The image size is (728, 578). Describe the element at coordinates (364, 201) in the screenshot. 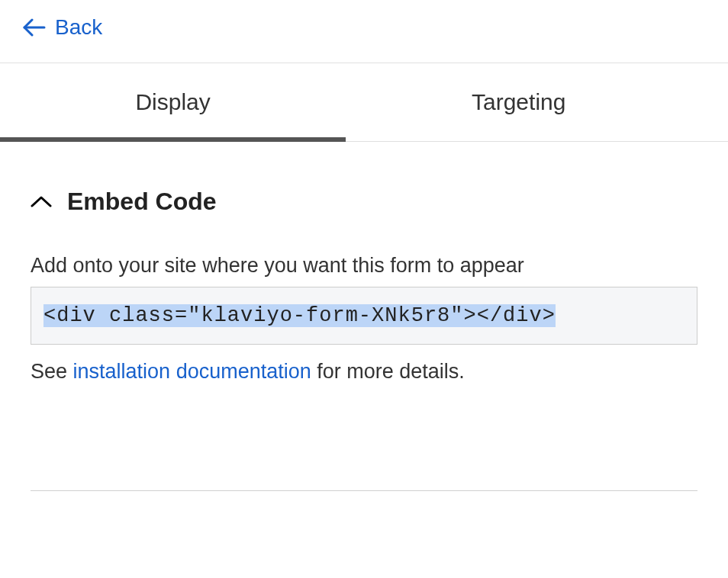

I see `section-toggle: Embed Code` at that location.